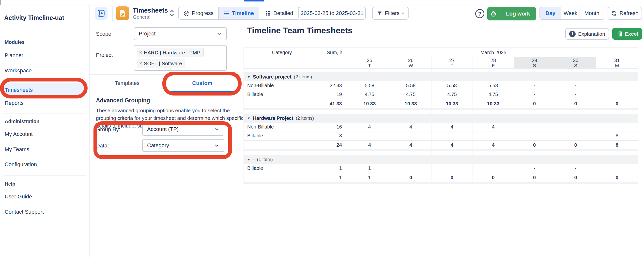  I want to click on row-sum: 22.33, so click(334, 86).